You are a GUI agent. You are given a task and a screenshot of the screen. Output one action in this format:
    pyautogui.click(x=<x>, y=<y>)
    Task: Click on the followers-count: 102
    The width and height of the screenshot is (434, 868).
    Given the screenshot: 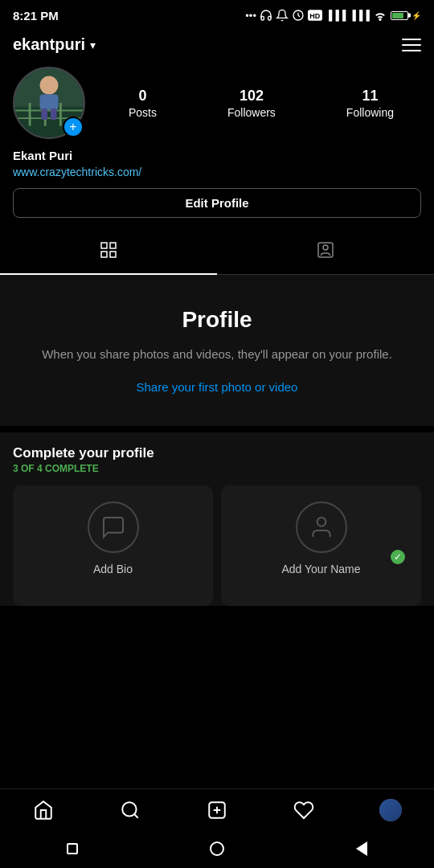 What is the action you would take?
    pyautogui.click(x=252, y=96)
    